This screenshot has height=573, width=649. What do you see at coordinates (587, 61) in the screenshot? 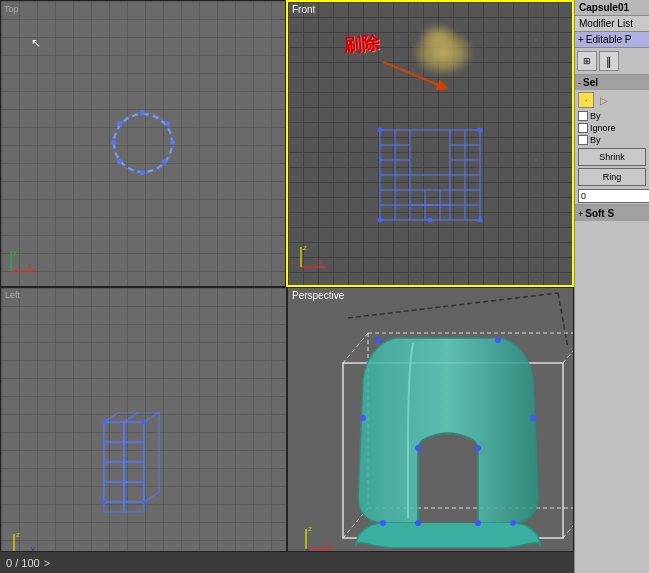
I see `tool-btn-1: ⊞` at bounding box center [587, 61].